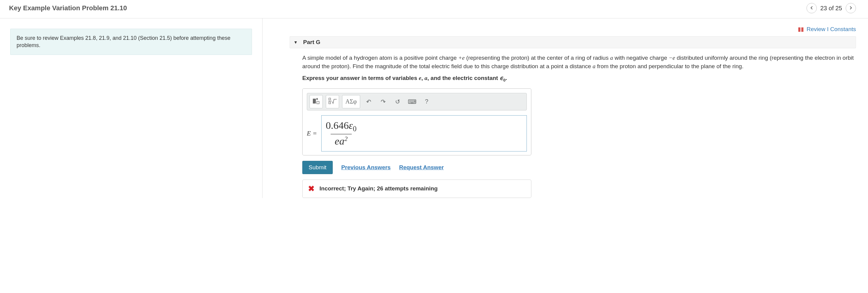  I want to click on answer-row: E = 0.646ε0 ea2, so click(417, 134).